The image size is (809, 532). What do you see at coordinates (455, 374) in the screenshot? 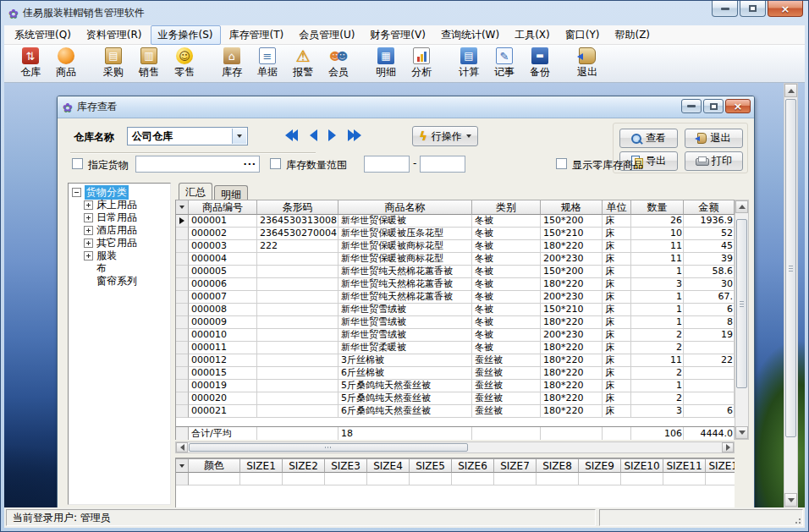
I see `table-row: 0000156斤丝棉被蚕丝被180*220床2` at bounding box center [455, 374].